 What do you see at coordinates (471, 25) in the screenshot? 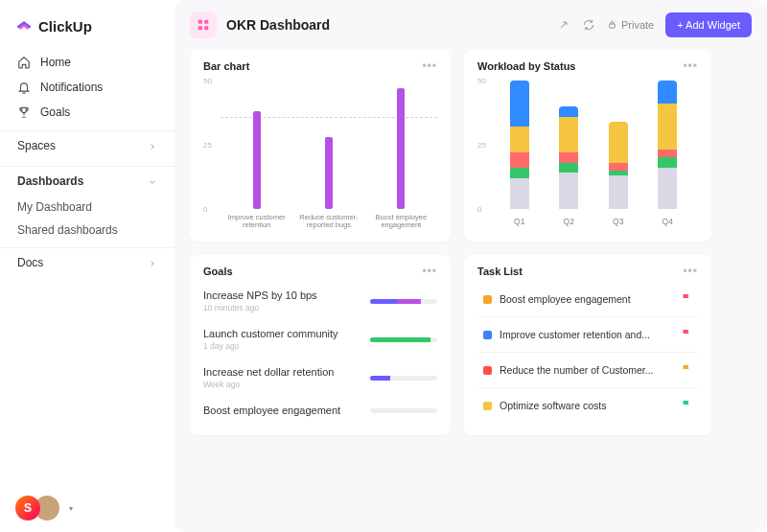
I see `topbar: OKR Dashboard Private + Add Widget` at bounding box center [471, 25].